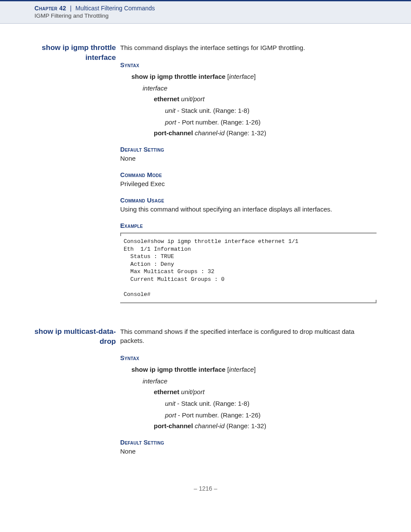 Image resolution: width=411 pixels, height=532 pixels. Describe the element at coordinates (78, 53) in the screenshot. I see `command-title: show ip igmp throttle interface` at that location.